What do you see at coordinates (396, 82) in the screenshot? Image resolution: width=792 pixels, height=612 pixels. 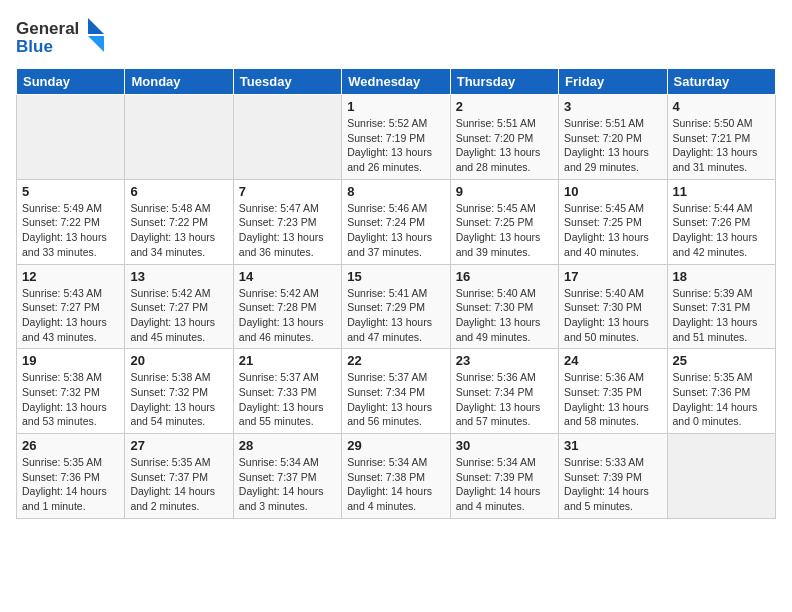 I see `header-row: SundayMondayTuesdayWednesdayThursdayFrid…` at bounding box center [396, 82].